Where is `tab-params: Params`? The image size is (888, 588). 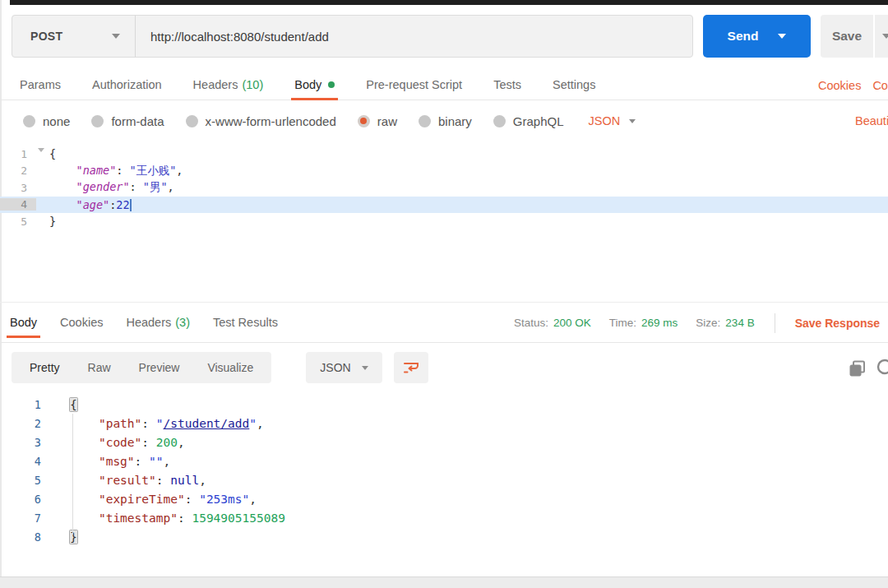 tab-params: Params is located at coordinates (40, 86).